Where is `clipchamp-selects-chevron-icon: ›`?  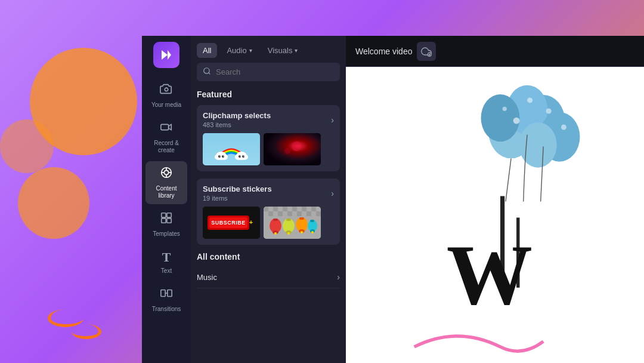 clipchamp-selects-chevron-icon: › is located at coordinates (333, 120).